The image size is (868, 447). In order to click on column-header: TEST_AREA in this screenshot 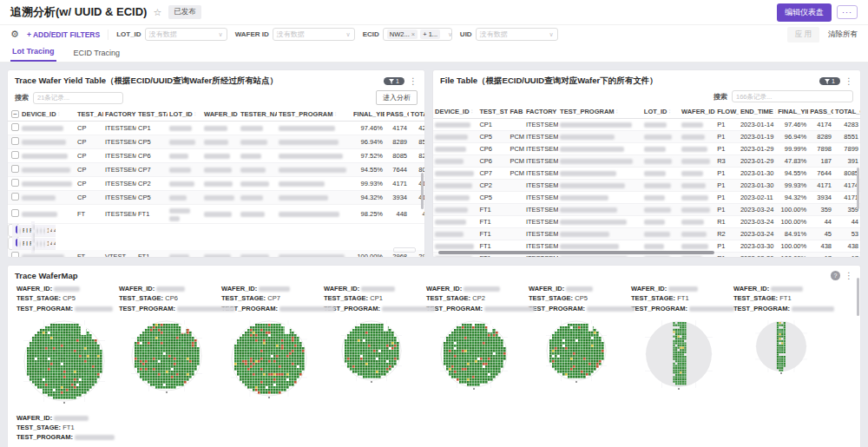, I will do `click(89, 115)`.